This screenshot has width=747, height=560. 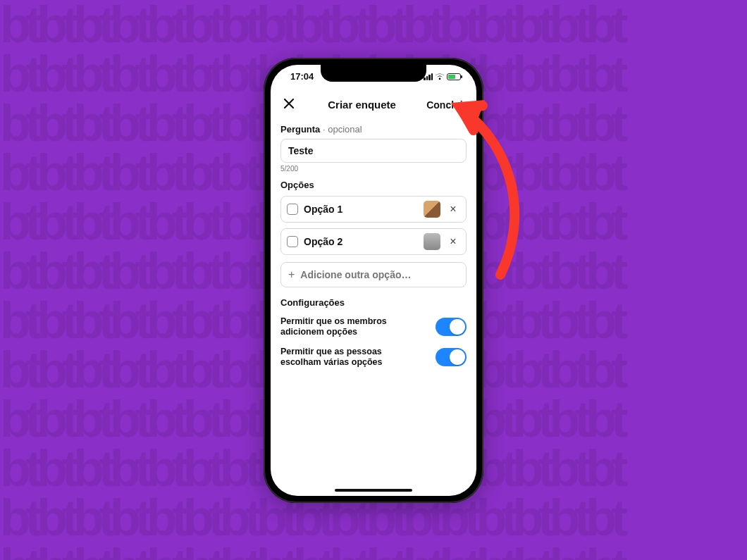 I want to click on question-char-count: 5/200, so click(x=374, y=169).